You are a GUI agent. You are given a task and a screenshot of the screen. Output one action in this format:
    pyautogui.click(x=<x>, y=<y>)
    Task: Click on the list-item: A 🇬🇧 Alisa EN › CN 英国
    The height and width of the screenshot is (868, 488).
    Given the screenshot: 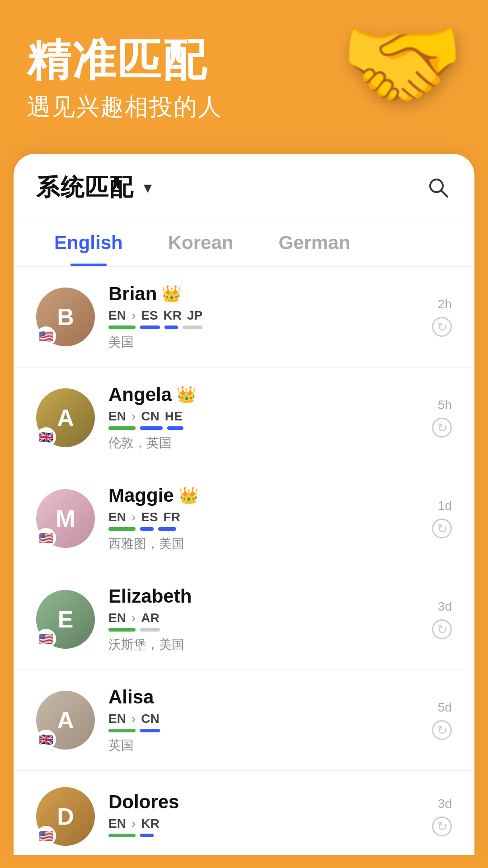 What is the action you would take?
    pyautogui.click(x=244, y=721)
    